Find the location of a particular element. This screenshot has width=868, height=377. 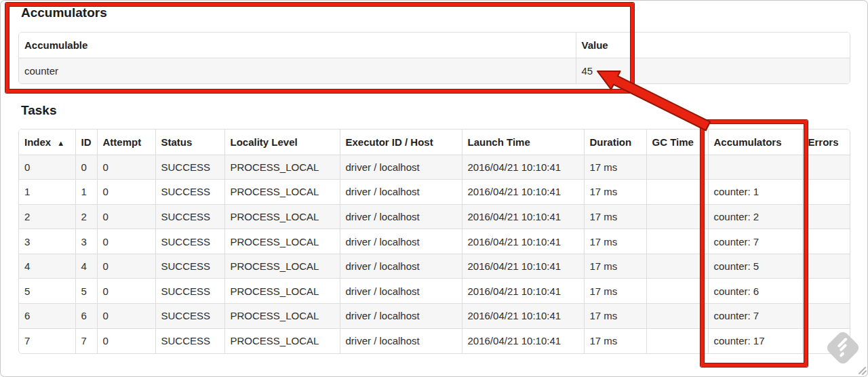

table-row: 440SUCCESSPROCESS_LOCALdriver / localhos… is located at coordinates (435, 266).